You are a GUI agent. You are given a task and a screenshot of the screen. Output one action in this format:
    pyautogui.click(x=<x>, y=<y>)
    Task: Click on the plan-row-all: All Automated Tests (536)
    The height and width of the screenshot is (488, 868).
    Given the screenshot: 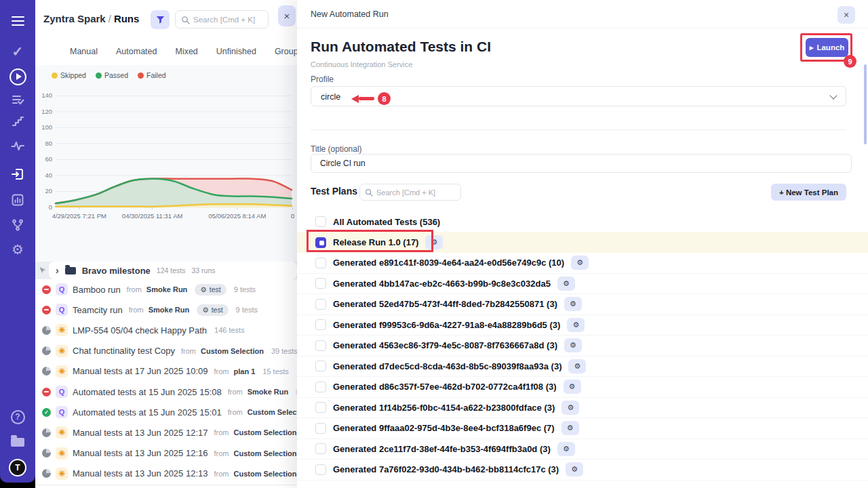 What is the action you would take?
    pyautogui.click(x=583, y=222)
    